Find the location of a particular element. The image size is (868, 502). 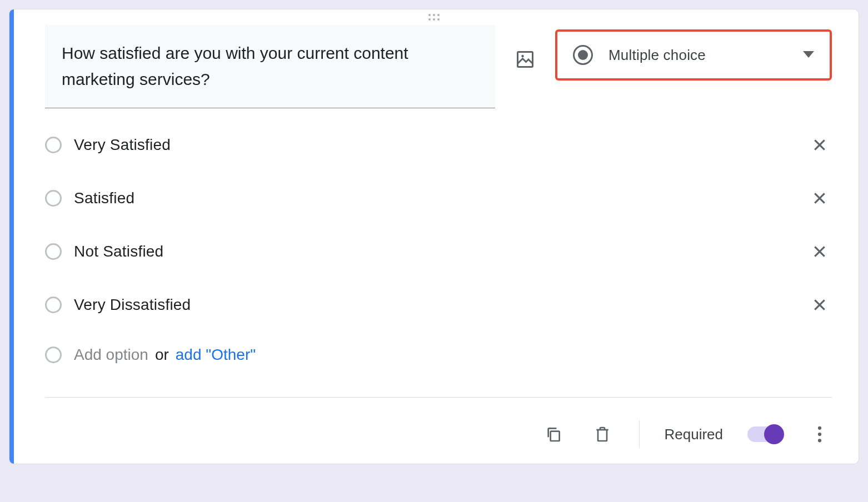

selection-accent-bar is located at coordinates (12, 237).